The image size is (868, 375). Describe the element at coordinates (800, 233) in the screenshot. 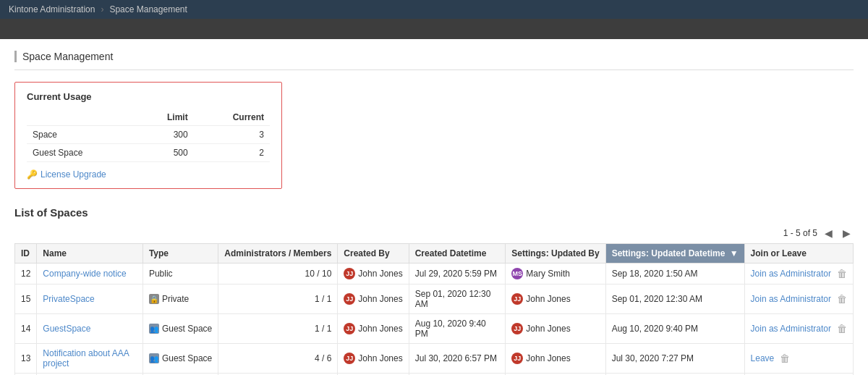

I see `pagination-text: 1 - 5 of 5` at that location.